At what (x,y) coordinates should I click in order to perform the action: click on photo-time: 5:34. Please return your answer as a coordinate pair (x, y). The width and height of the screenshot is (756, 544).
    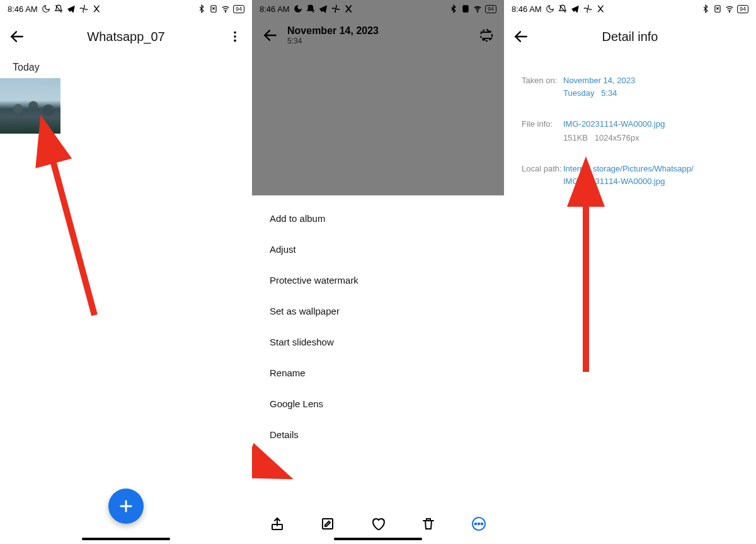
    Looking at the image, I should click on (333, 41).